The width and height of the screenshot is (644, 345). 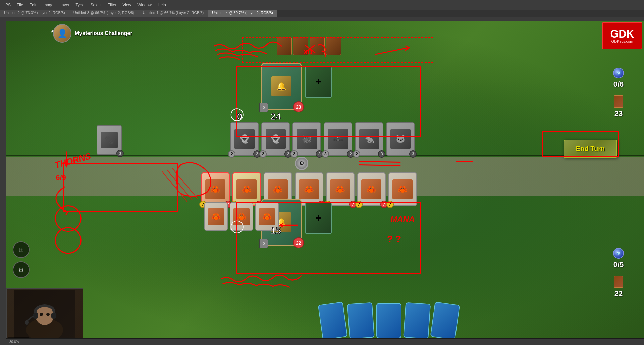 What do you see at coordinates (402, 189) in the screenshot?
I see `player-minion-7: 🦀 7` at bounding box center [402, 189].